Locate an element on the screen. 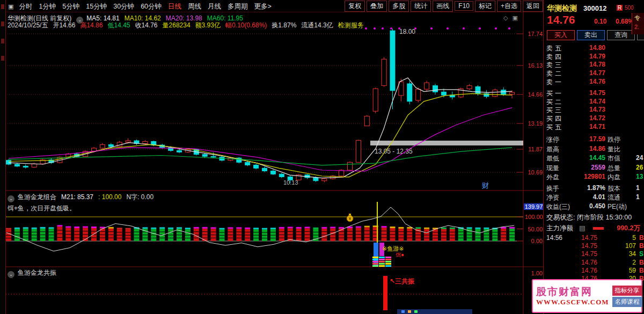 This screenshot has width=644, height=314. ohlc-info-line: 2024/10/25/五开14.66高14.86低14.45收14.76量268… is located at coordinates (188, 26).